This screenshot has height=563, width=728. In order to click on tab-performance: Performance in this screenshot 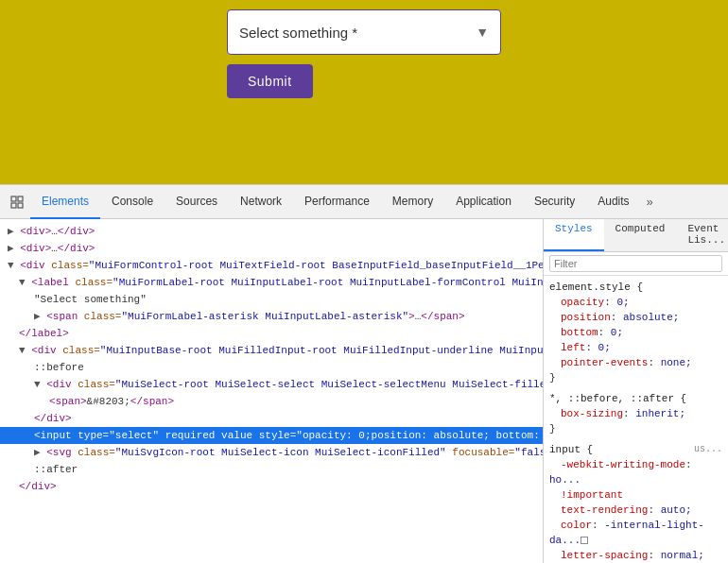, I will do `click(337, 202)`.